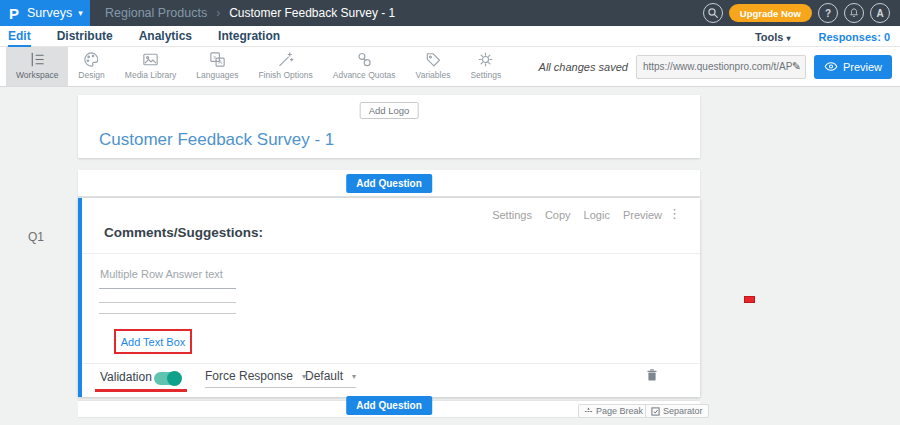 Image resolution: width=900 pixels, height=425 pixels. Describe the element at coordinates (652, 375) in the screenshot. I see `trash-icon` at that location.